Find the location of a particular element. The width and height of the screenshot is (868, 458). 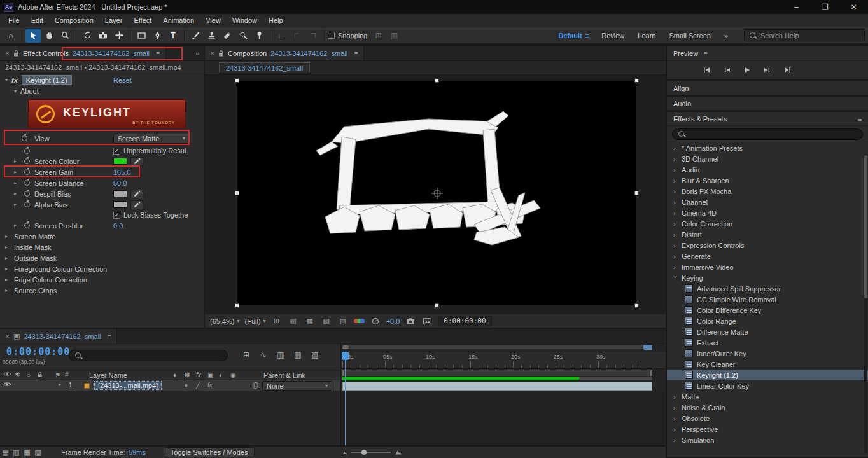

parent-pickwhip-icon: @ is located at coordinates (255, 385).